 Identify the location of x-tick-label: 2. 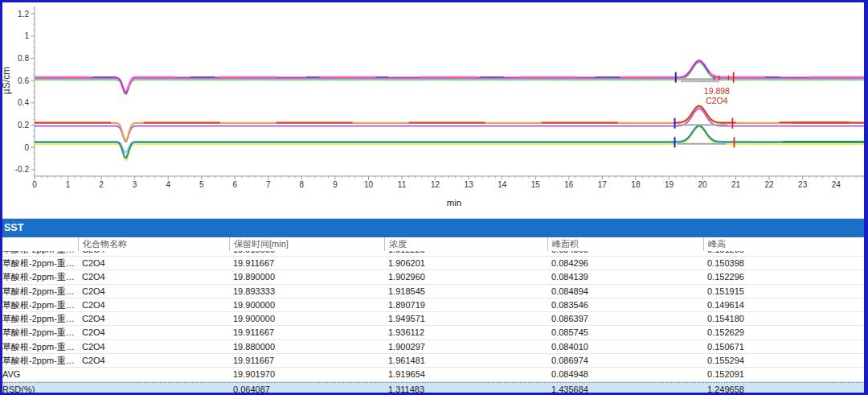
(101, 185).